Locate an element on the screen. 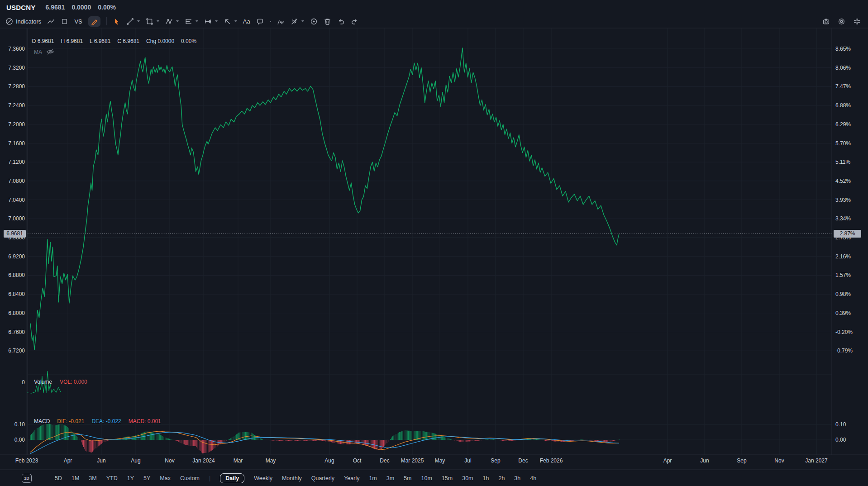 This screenshot has width=868, height=486. price-axis-label: 7.3200 is located at coordinates (13, 68).